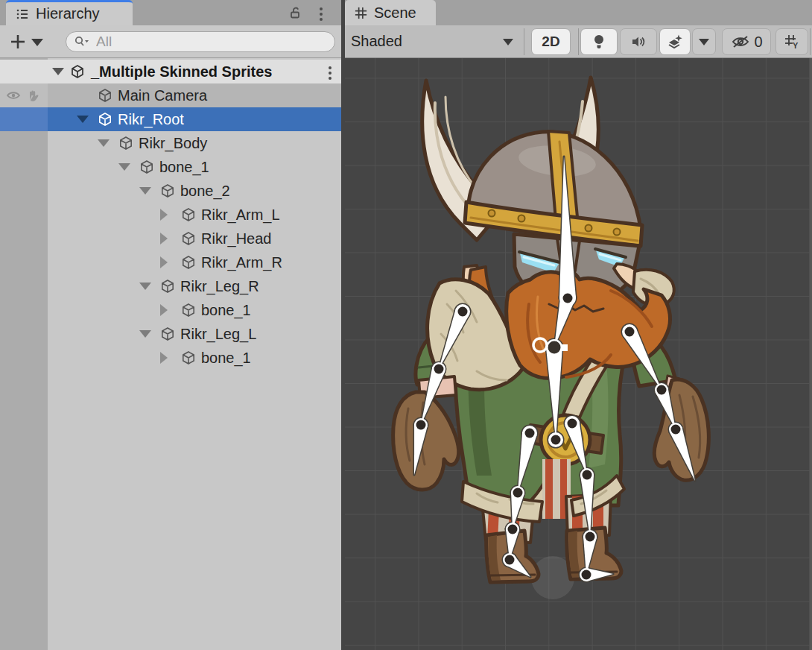 The width and height of the screenshot is (812, 650). What do you see at coordinates (171, 239) in the screenshot?
I see `tree-row-rikr-head: Rikr_Head` at bounding box center [171, 239].